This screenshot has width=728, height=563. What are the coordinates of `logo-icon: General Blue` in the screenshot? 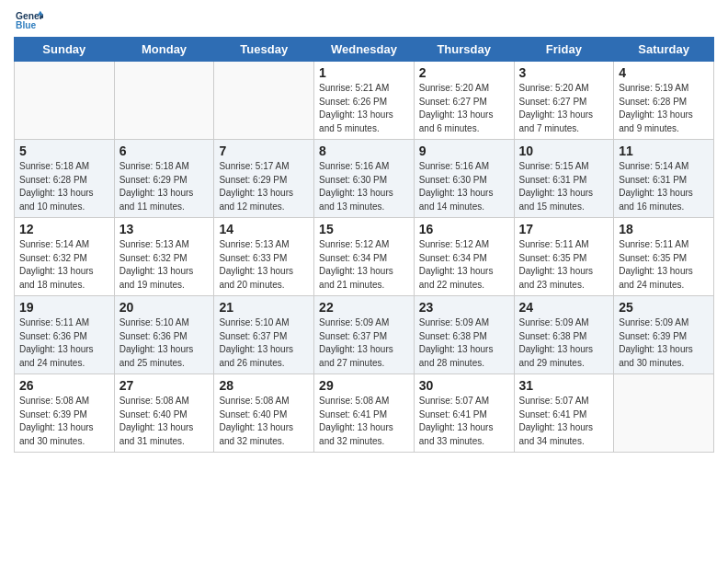 It's located at (29, 20).